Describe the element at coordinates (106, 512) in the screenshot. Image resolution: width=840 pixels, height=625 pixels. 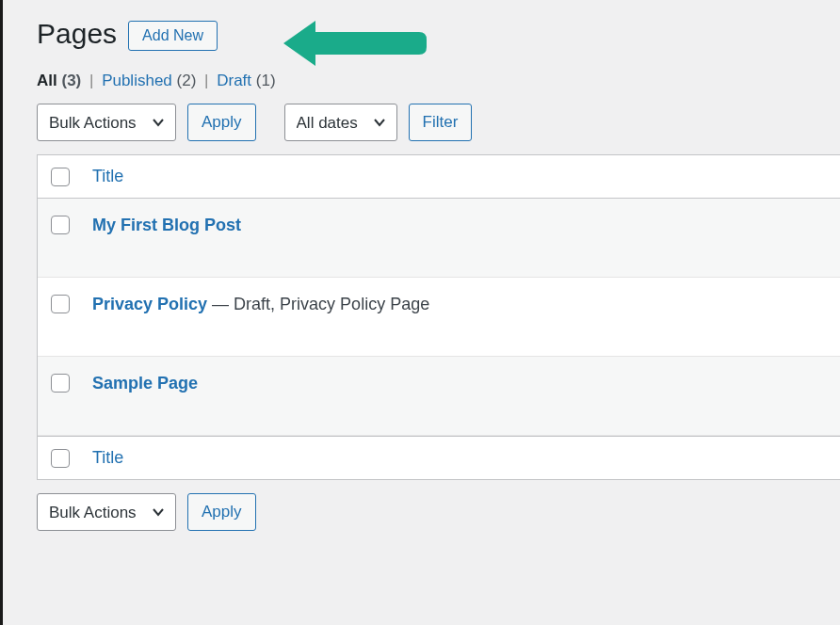
I see `bulk-actions-select-bottom: Bulk Actions` at that location.